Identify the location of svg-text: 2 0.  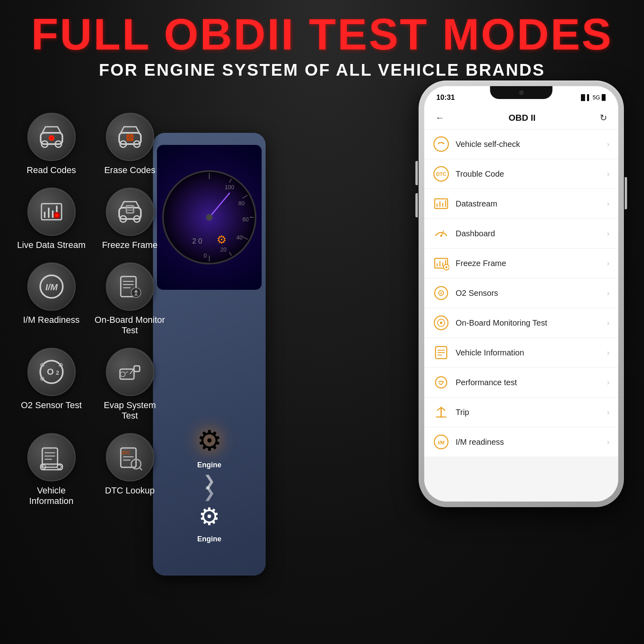
(197, 241).